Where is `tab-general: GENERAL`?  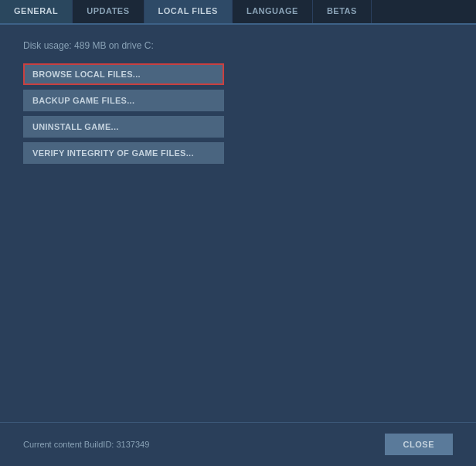
tab-general: GENERAL is located at coordinates (36, 12).